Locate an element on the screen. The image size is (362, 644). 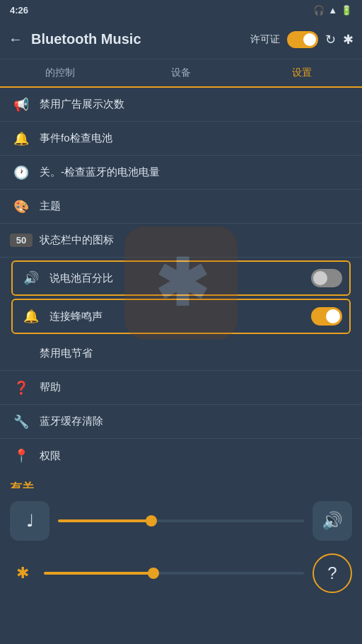
location-icon: 📍 is located at coordinates (21, 456).